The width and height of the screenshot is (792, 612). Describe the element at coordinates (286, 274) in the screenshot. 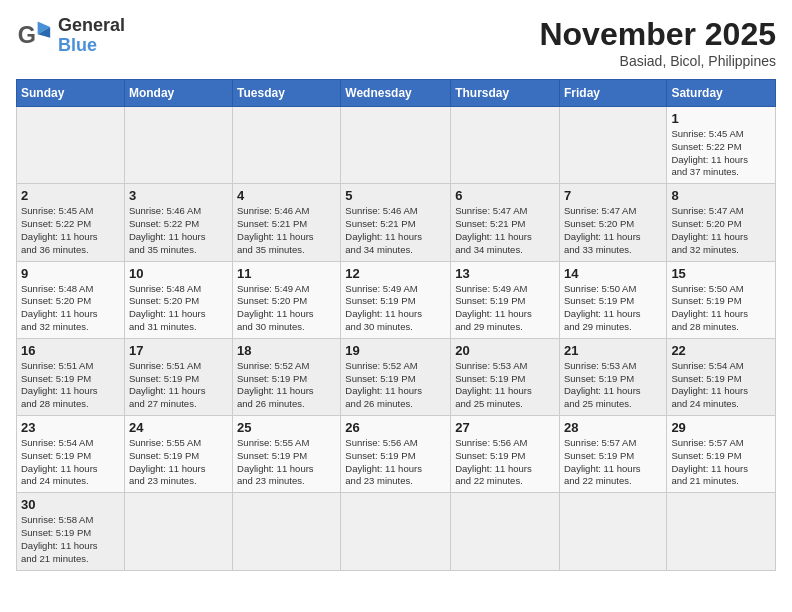

I see `day-number: 11` at that location.